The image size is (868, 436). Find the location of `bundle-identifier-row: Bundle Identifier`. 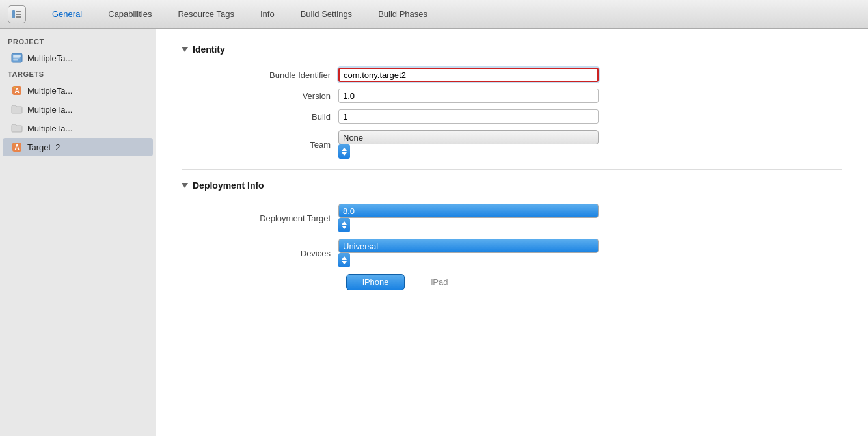

bundle-identifier-row: Bundle Identifier is located at coordinates (532, 75).